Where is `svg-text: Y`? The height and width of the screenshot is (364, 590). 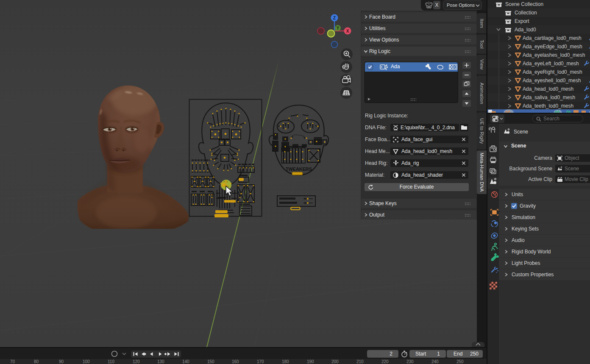
svg-text: Y is located at coordinates (338, 28).